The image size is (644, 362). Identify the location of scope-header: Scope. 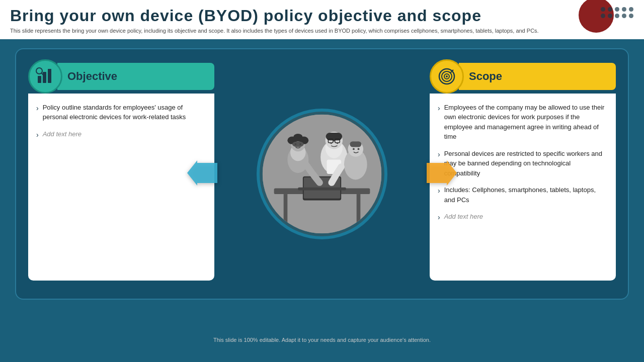
(523, 76).